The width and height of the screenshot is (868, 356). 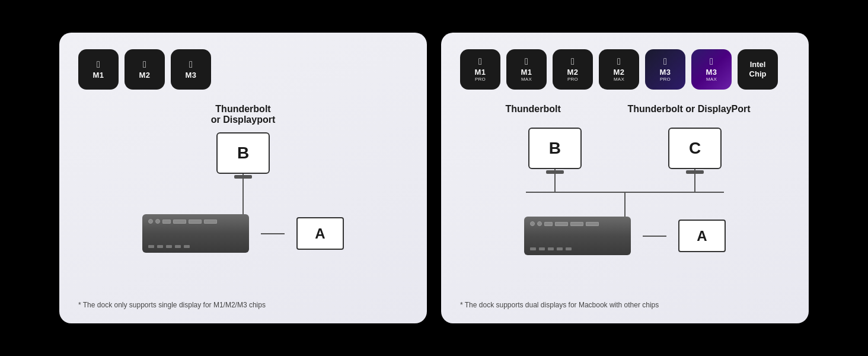 What do you see at coordinates (480, 69) in the screenshot?
I see `chip-badge-m1-pro:  M1 PRO` at bounding box center [480, 69].